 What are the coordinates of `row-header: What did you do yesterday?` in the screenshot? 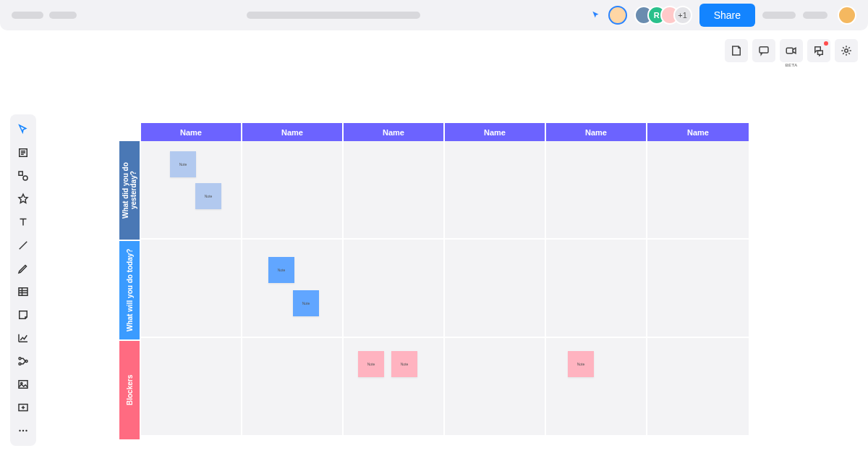 It's located at (129, 190).